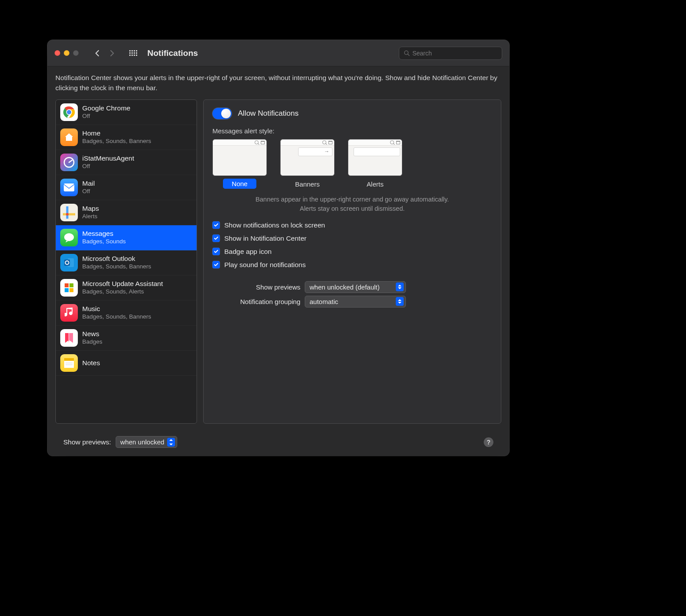 This screenshot has width=686, height=616. Describe the element at coordinates (126, 238) in the screenshot. I see `app-row-msg: MessagesBadges, Sounds` at that location.